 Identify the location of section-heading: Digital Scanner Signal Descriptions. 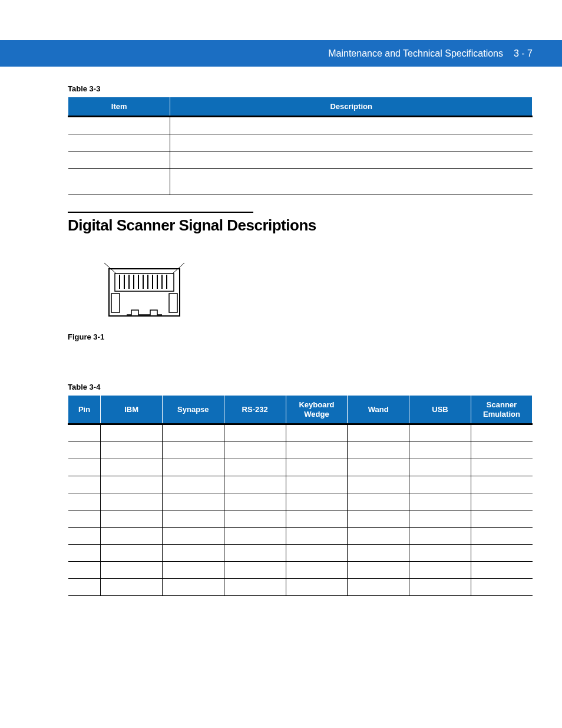
(300, 225).